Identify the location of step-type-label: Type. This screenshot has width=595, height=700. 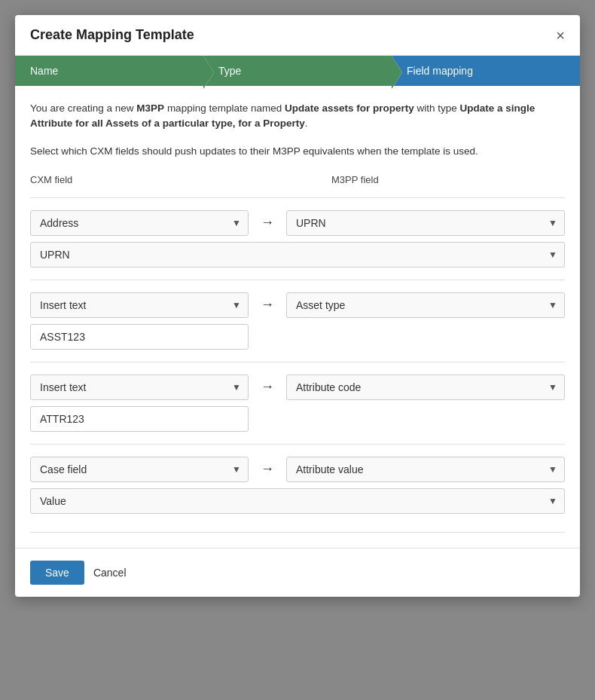
(230, 71).